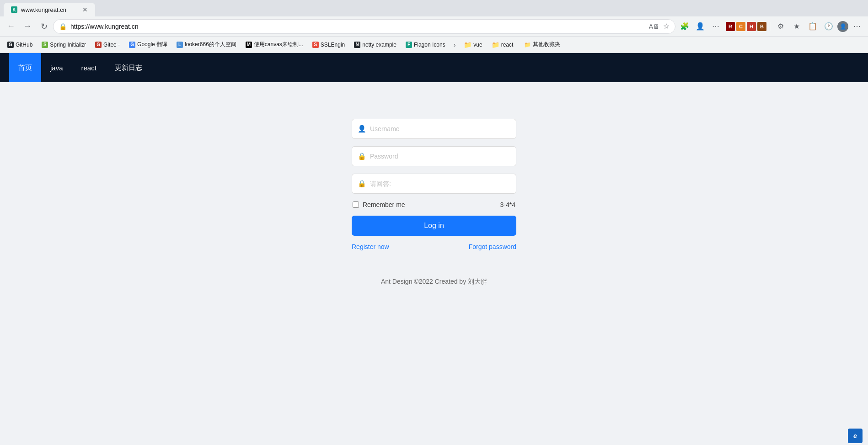 This screenshot has height=445, width=868. What do you see at coordinates (467, 45) in the screenshot?
I see `folder-icon-vue: 📁` at bounding box center [467, 45].